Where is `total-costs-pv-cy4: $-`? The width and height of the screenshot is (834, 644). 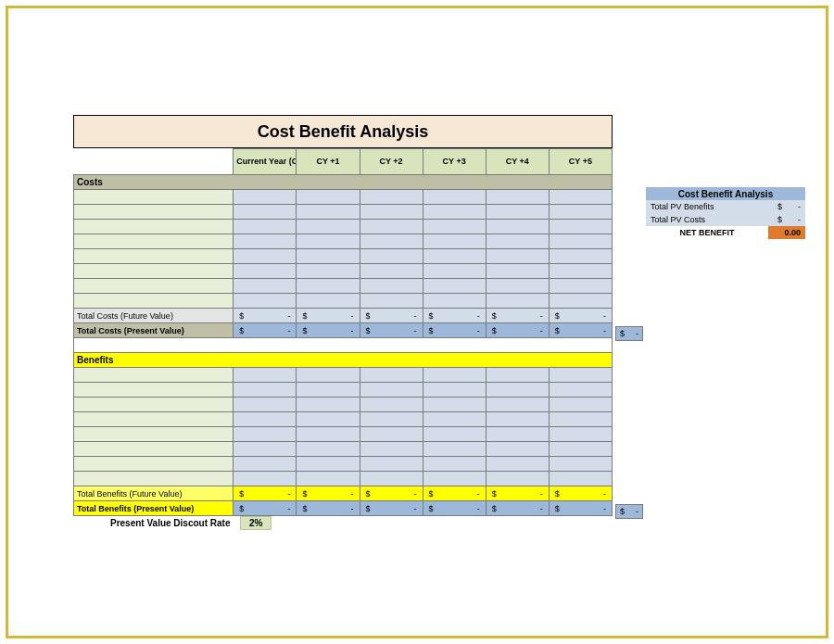
total-costs-pv-cy4: $- is located at coordinates (517, 331).